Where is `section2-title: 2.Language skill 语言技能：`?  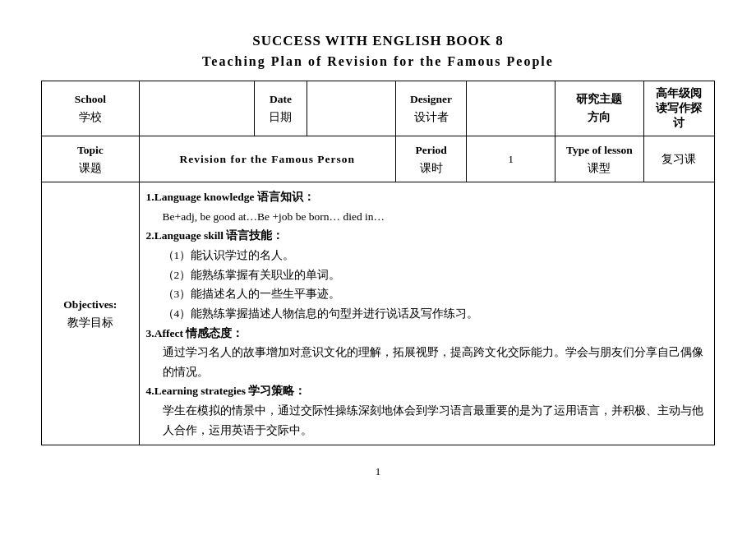
section2-title: 2.Language skill 语言技能： is located at coordinates (215, 235).